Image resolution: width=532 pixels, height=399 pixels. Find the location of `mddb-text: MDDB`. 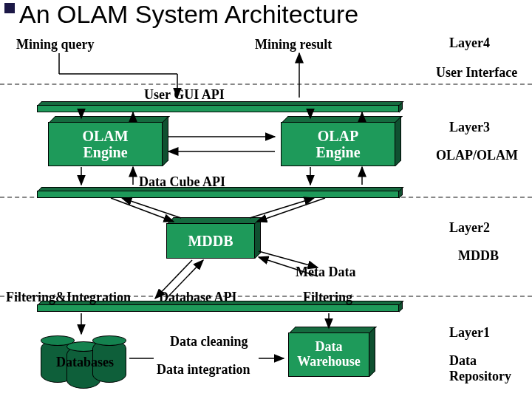

mddb-text: MDDB is located at coordinates (210, 241).